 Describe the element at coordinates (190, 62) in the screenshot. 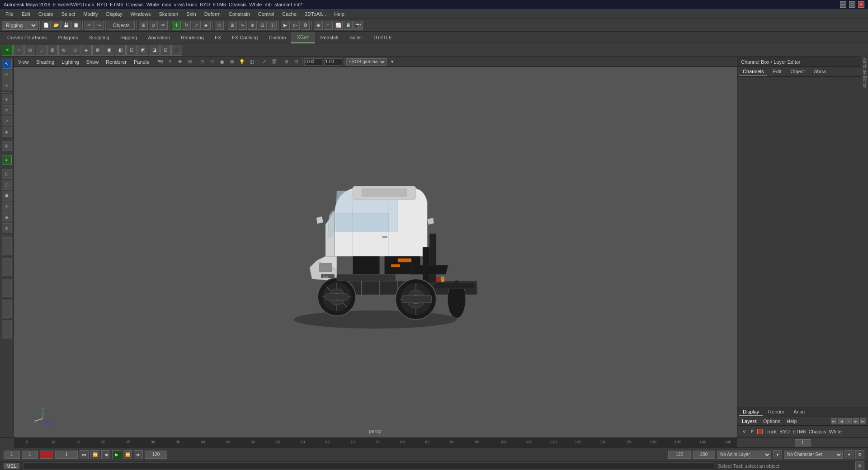

I see `vp-select-icon: ⊞` at that location.